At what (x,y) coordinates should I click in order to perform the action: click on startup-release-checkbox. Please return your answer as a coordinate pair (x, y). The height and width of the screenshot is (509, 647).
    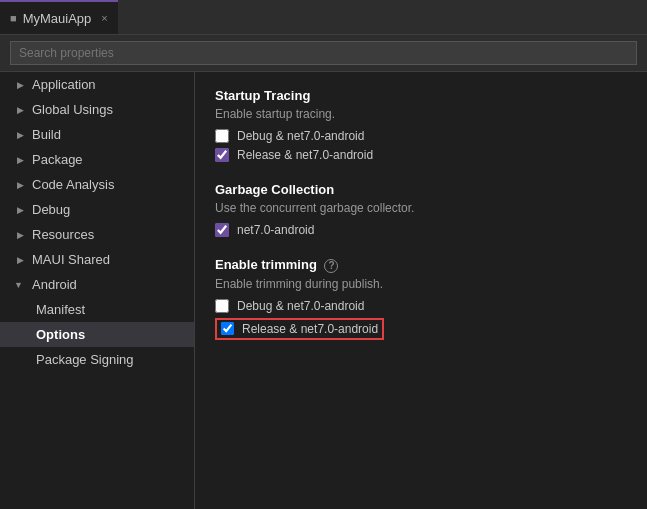
    Looking at the image, I should click on (222, 155).